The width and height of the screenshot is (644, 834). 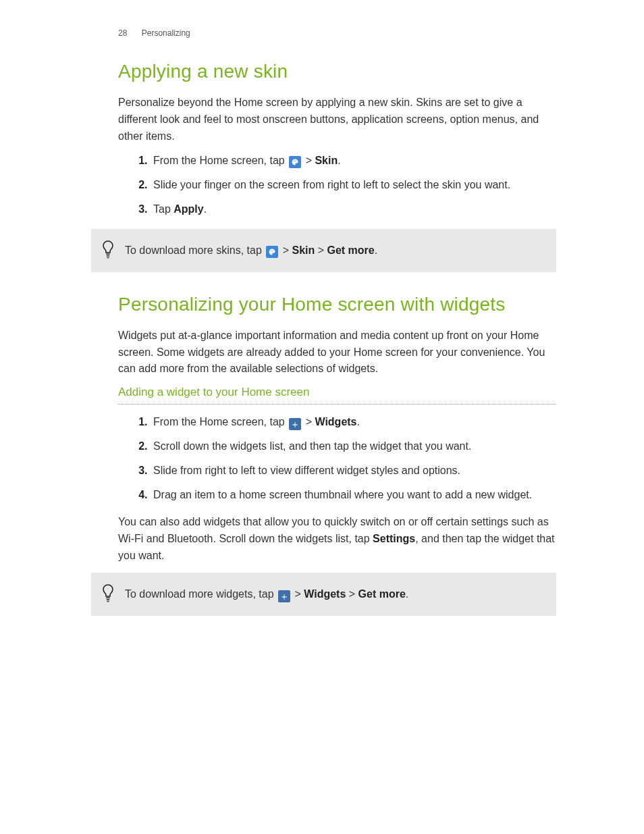 What do you see at coordinates (338, 33) in the screenshot?
I see `page-header: 28 Personalizing` at bounding box center [338, 33].